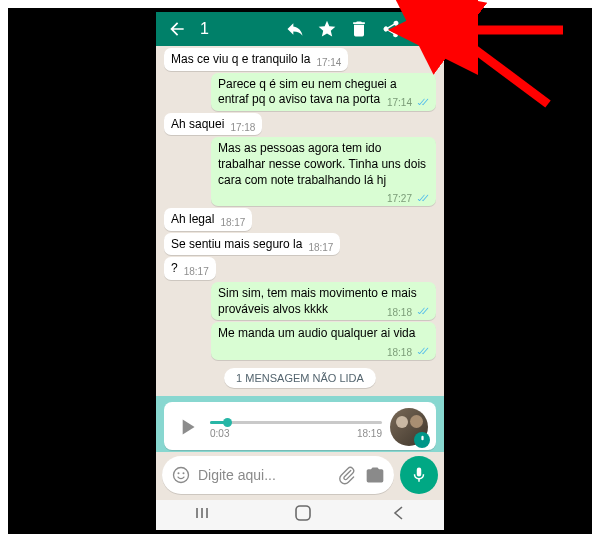 Image resolution: width=600 pixels, height=542 pixels. Describe the element at coordinates (242, 128) in the screenshot. I see `message-time: 17:18` at that location.